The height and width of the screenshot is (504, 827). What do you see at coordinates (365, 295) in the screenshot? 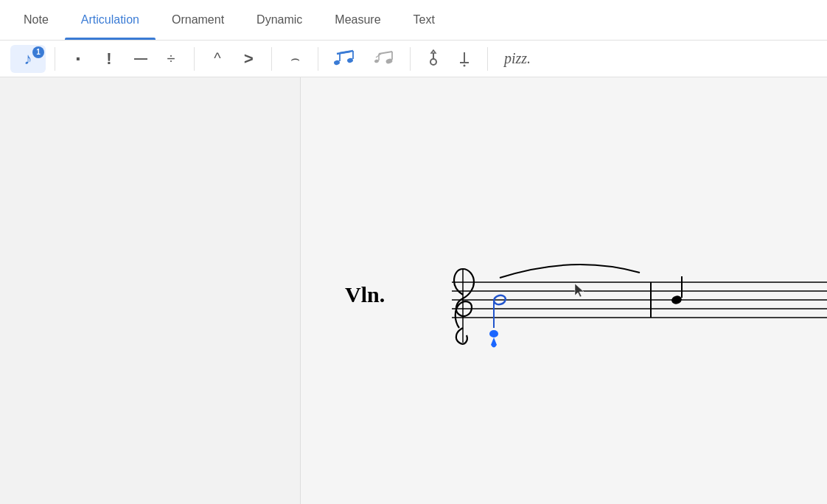
I see `svg-text: Vln.` at bounding box center [365, 295].